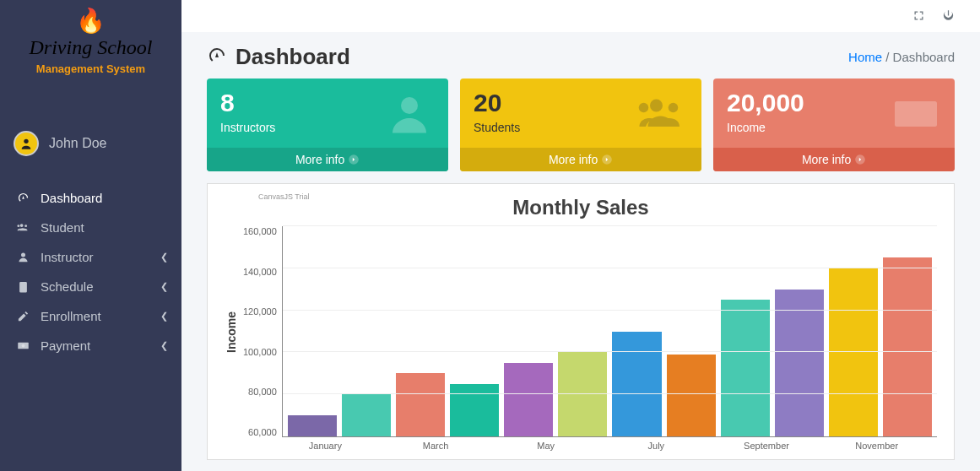 Image resolution: width=980 pixels, height=471 pixels. What do you see at coordinates (918, 17) in the screenshot?
I see `fullscreen-button` at bounding box center [918, 17].